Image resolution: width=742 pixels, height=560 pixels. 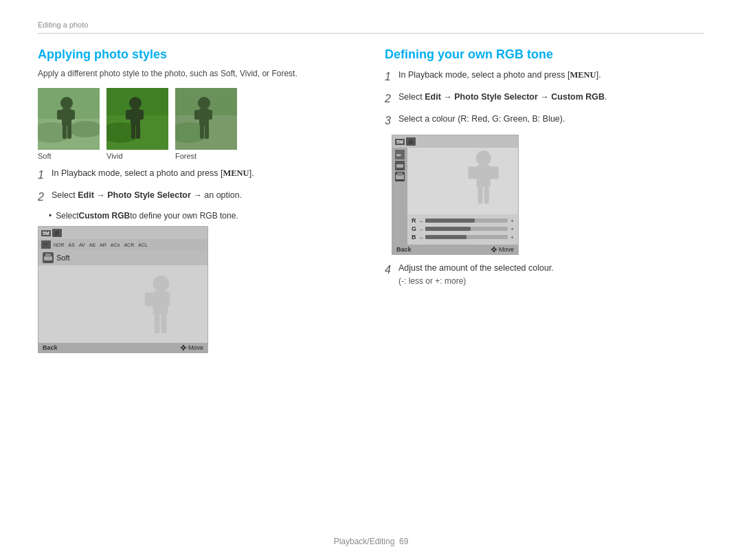 I want to click on camera-screen-right: 5M ⬛ ✏, so click(x=455, y=195).